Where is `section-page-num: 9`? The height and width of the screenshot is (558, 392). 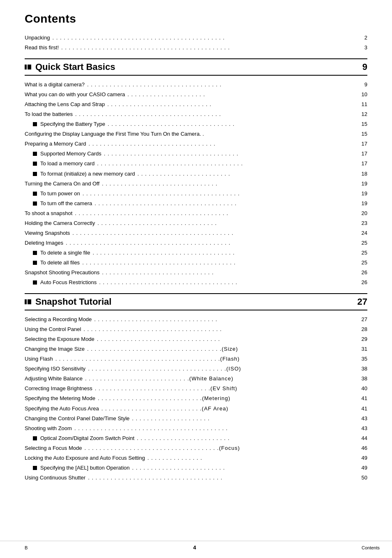
section-page-num: 9 is located at coordinates (365, 67).